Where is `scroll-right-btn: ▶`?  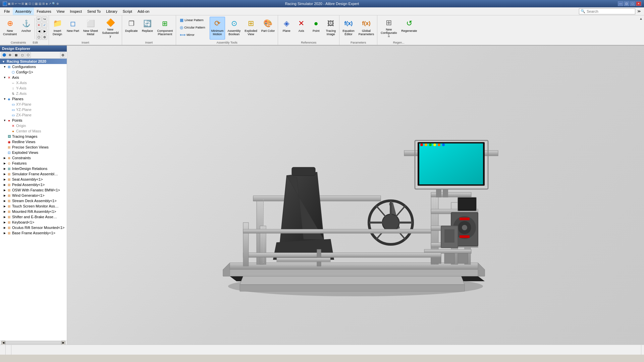 scroll-right-btn: ▶ is located at coordinates (63, 343).